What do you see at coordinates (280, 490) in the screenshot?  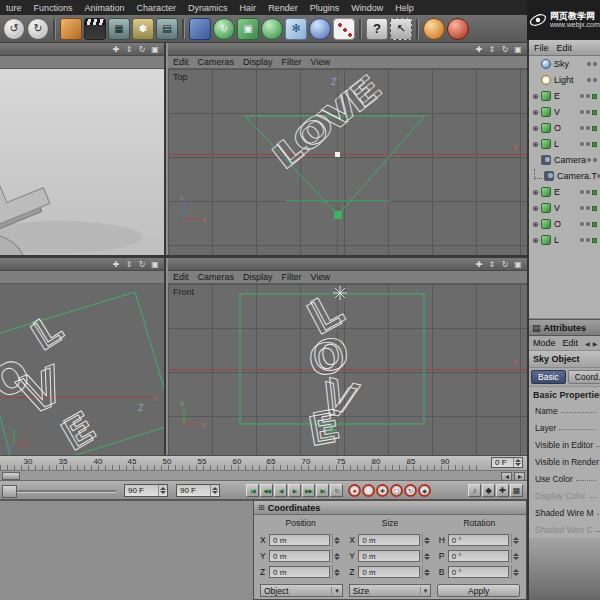 I see `prev-frame-button: ◀` at bounding box center [280, 490].